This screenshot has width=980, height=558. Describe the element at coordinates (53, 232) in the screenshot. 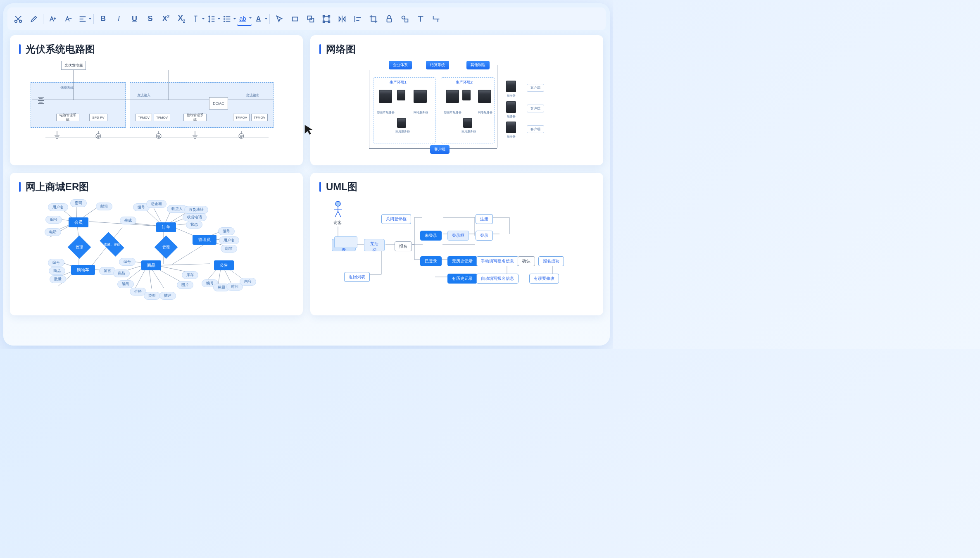

I see `er-attr: 电话` at that location.